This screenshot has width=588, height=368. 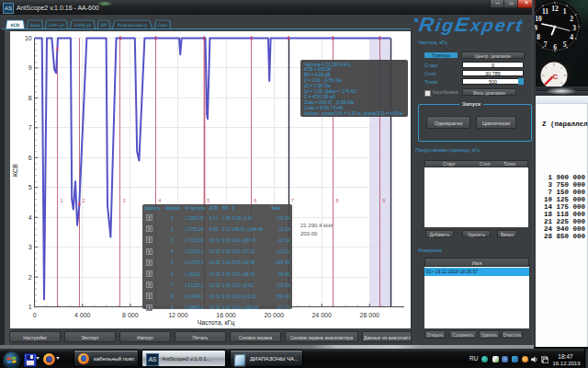 What do you see at coordinates (556, 77) in the screenshot?
I see `svg-text: C` at bounding box center [556, 77].